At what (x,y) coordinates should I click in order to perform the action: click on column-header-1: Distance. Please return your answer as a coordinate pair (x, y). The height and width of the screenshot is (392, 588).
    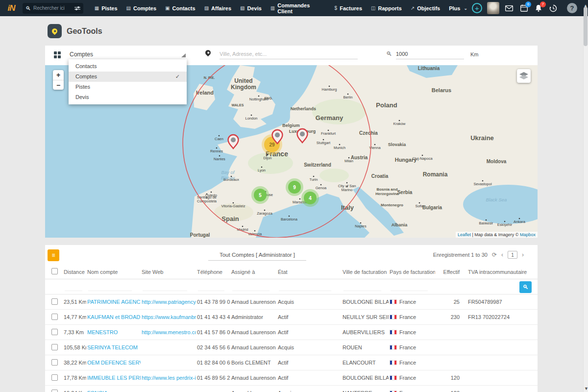
    Looking at the image, I should click on (74, 272).